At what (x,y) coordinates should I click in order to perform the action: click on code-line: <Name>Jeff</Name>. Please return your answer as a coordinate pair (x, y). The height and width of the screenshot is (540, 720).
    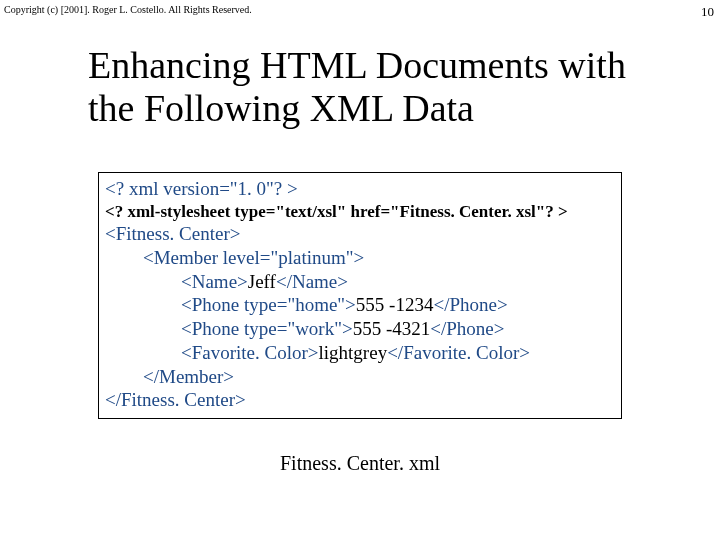
    Looking at the image, I should click on (360, 282).